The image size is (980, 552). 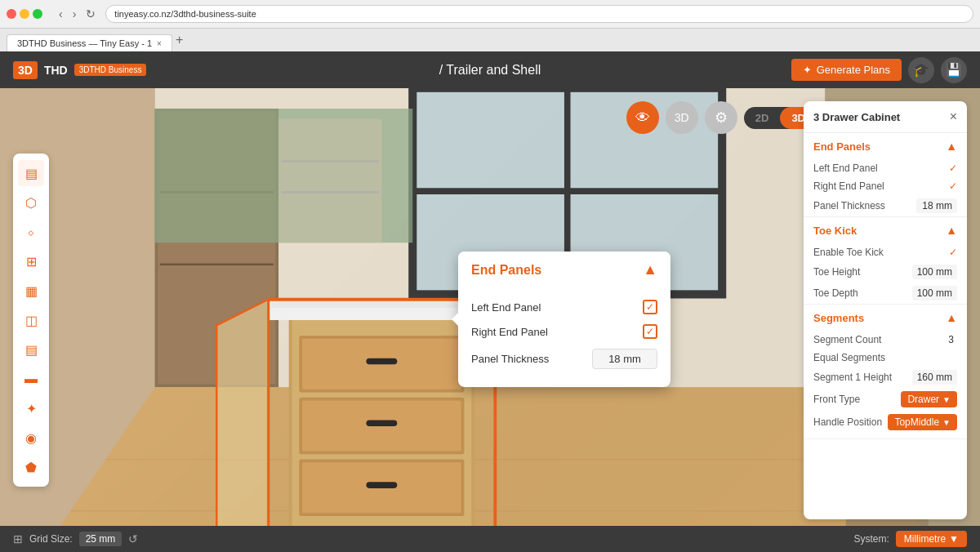 I want to click on toe-depth-label: Toe Depth, so click(x=836, y=293).